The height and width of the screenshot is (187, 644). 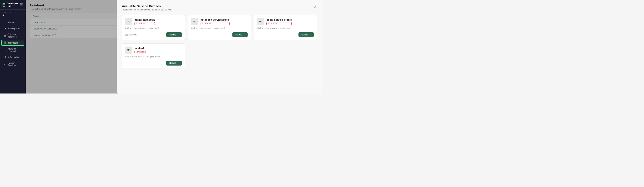 What do you see at coordinates (131, 35) in the screenshot?
I see `read-me-button: 📖 Read Me` at bounding box center [131, 35].